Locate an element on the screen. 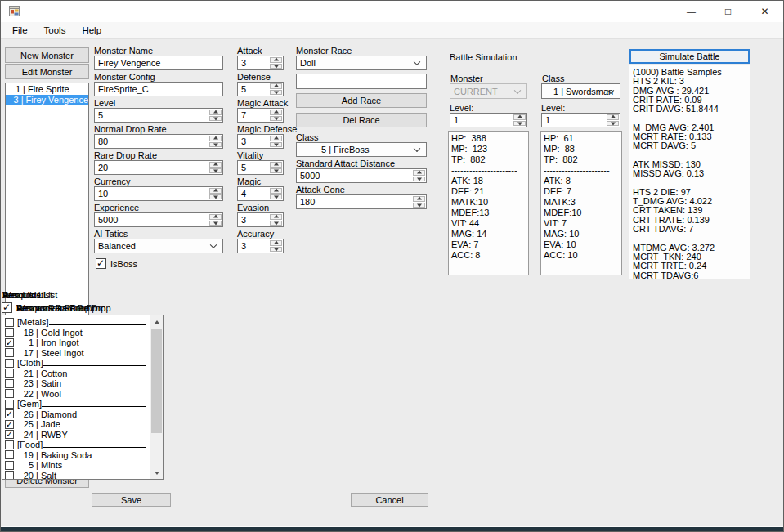  scrollbar-up-icon is located at coordinates (157, 322).